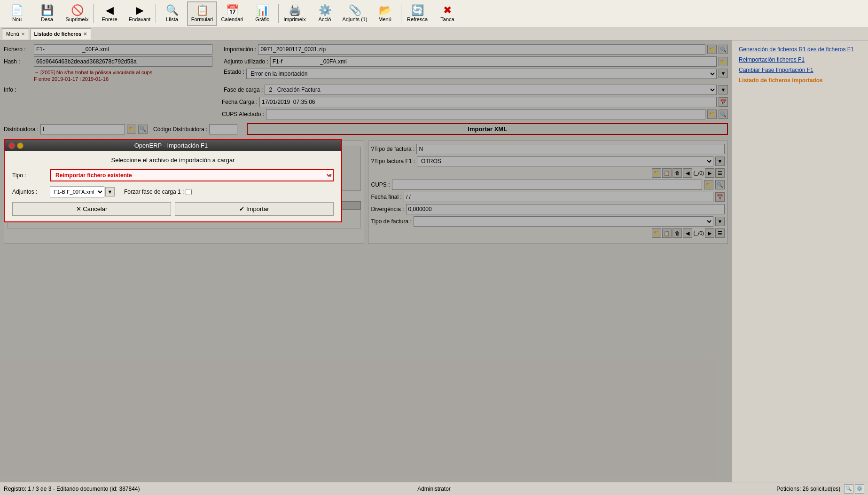  Describe the element at coordinates (47, 10) in the screenshot. I see `desa-icon: 💾` at that location.